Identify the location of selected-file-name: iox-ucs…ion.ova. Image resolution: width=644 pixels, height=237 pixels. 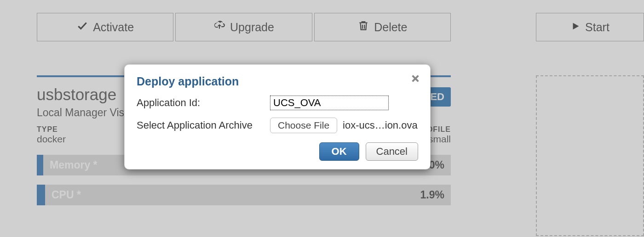
(380, 125).